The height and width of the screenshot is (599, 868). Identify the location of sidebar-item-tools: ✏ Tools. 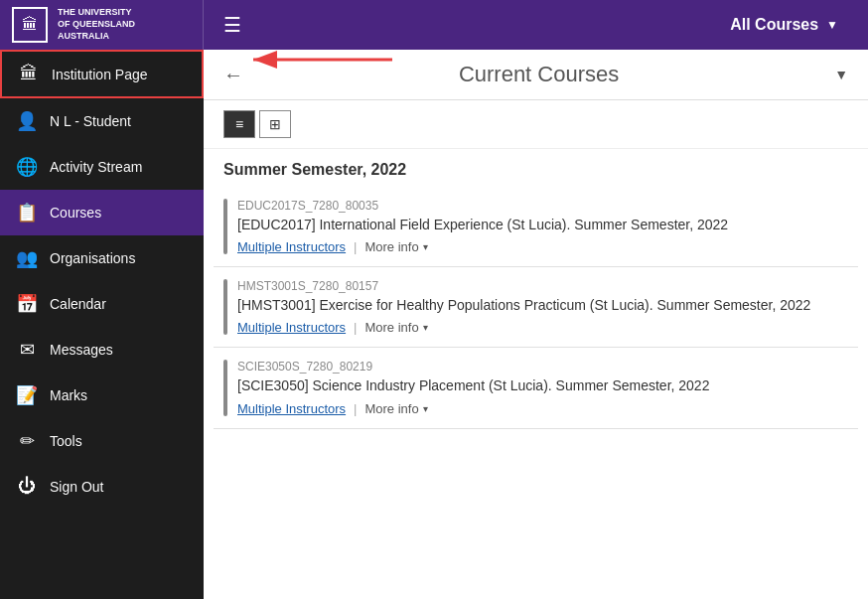
(101, 441).